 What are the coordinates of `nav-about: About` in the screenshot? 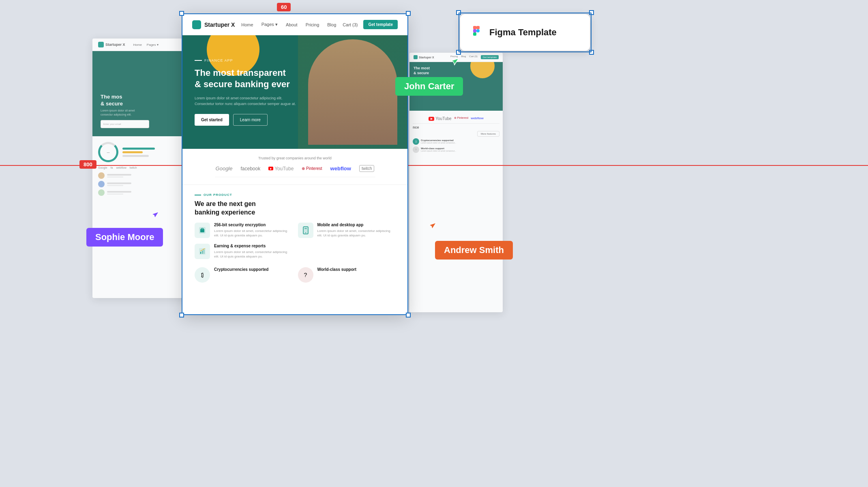 It's located at (292, 25).